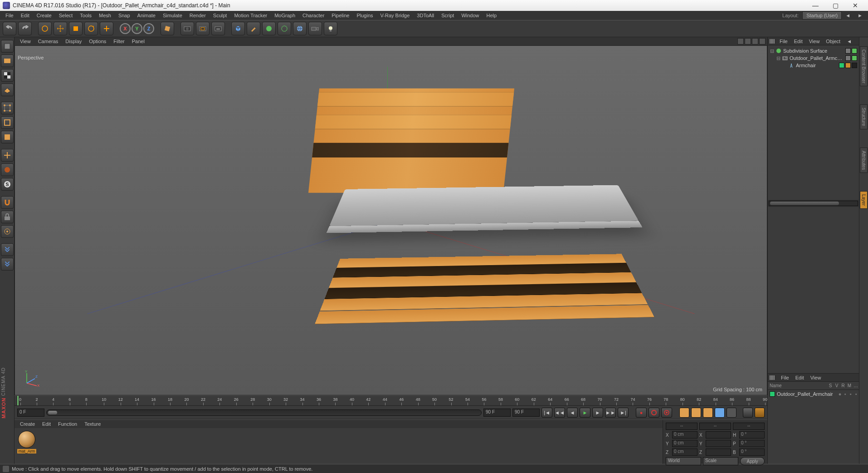 This screenshot has height=473, width=868. Describe the element at coordinates (250, 15) in the screenshot. I see `menu-motion-tracker: Motion Tracker` at that location.